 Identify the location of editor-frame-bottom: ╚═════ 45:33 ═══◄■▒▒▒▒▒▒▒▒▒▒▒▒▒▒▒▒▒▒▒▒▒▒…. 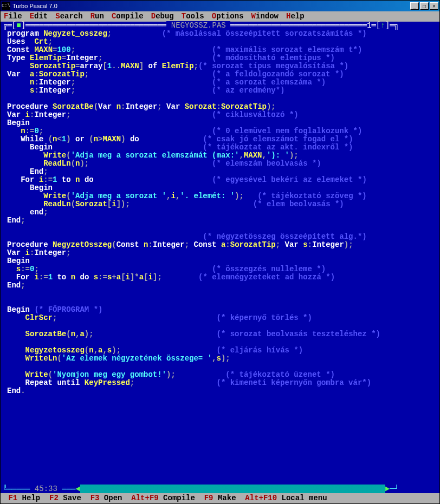
(220, 489).